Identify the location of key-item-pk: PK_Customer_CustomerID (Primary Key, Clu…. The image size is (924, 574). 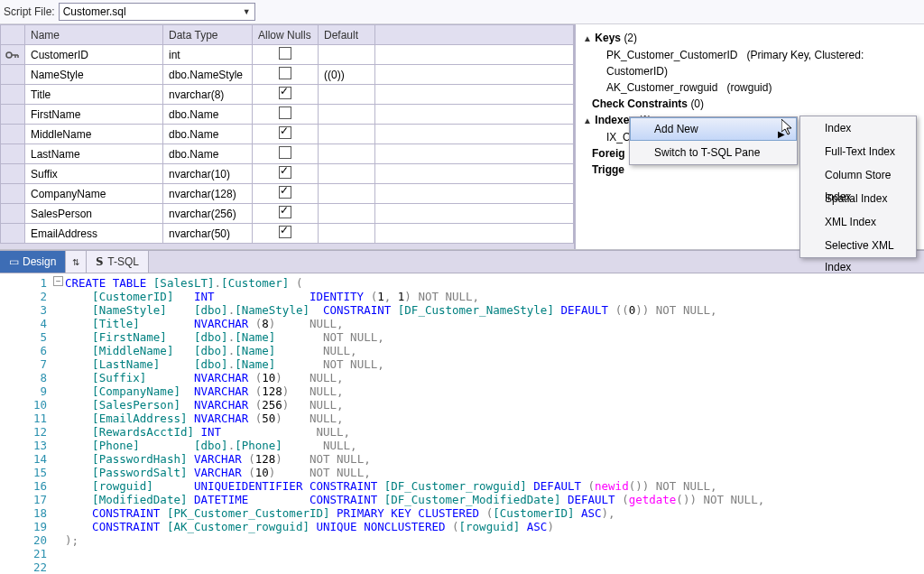
(750, 63).